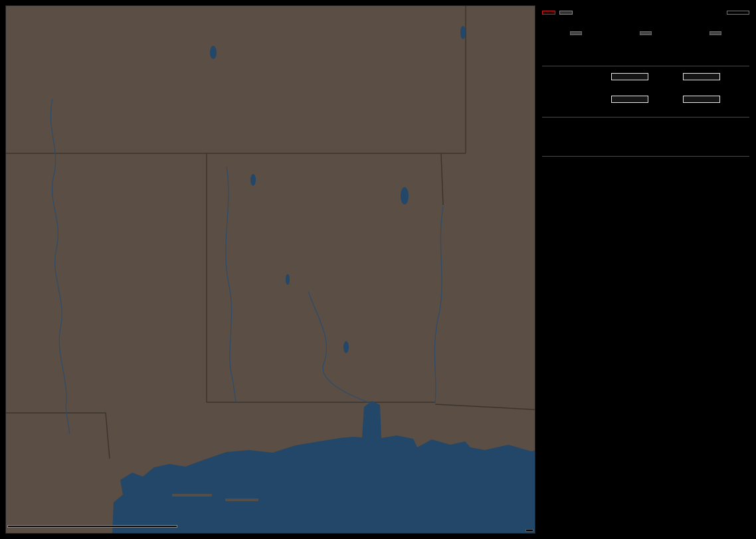  What do you see at coordinates (646, 141) in the screenshot?
I see `settings-grid` at bounding box center [646, 141].